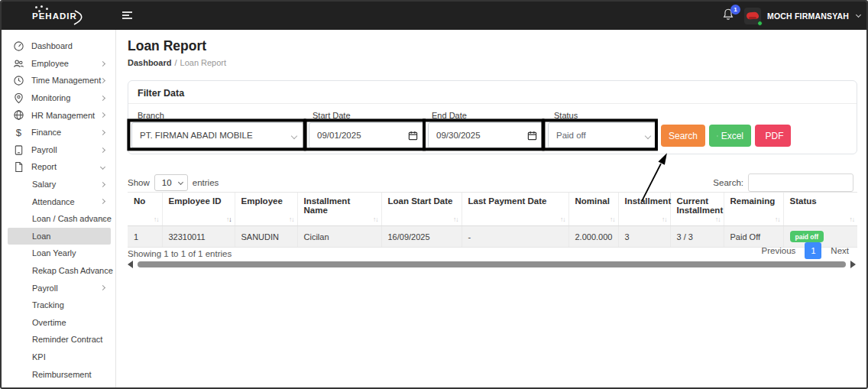 This screenshot has width=868, height=389. What do you see at coordinates (58, 115) in the screenshot?
I see `sidebar-item-hr-management: HR Management` at bounding box center [58, 115].